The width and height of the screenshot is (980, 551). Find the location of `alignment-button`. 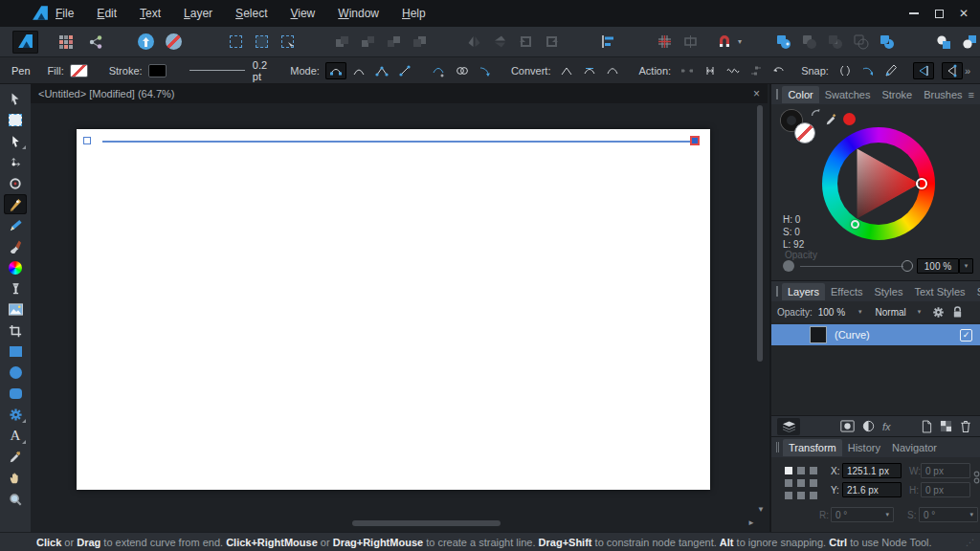

alignment-button is located at coordinates (609, 42).